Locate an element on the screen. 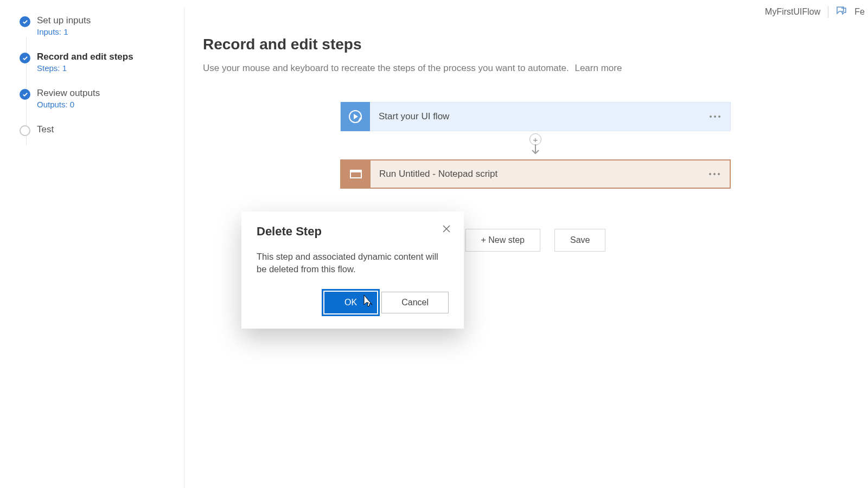 The height and width of the screenshot is (488, 868). window-icon is located at coordinates (356, 174).